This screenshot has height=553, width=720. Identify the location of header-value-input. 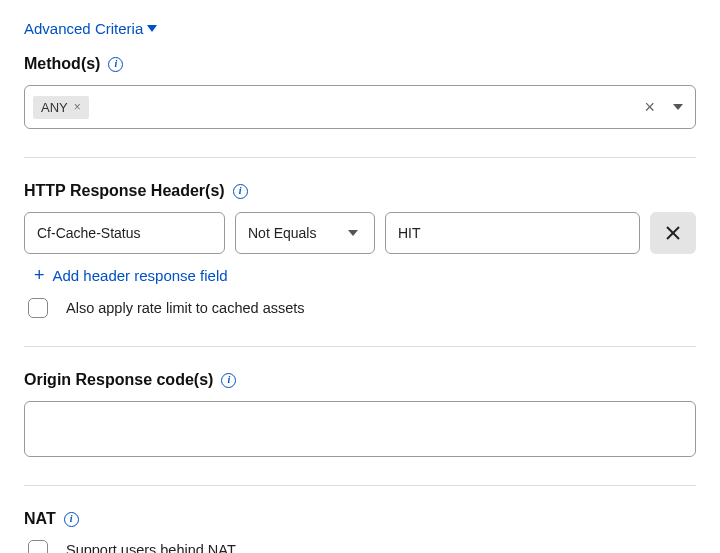
(512, 233).